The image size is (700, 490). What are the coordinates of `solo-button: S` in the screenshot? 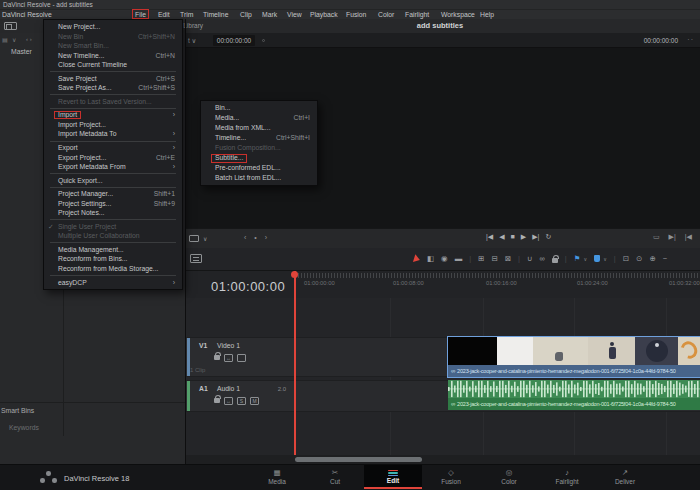 It's located at (242, 401).